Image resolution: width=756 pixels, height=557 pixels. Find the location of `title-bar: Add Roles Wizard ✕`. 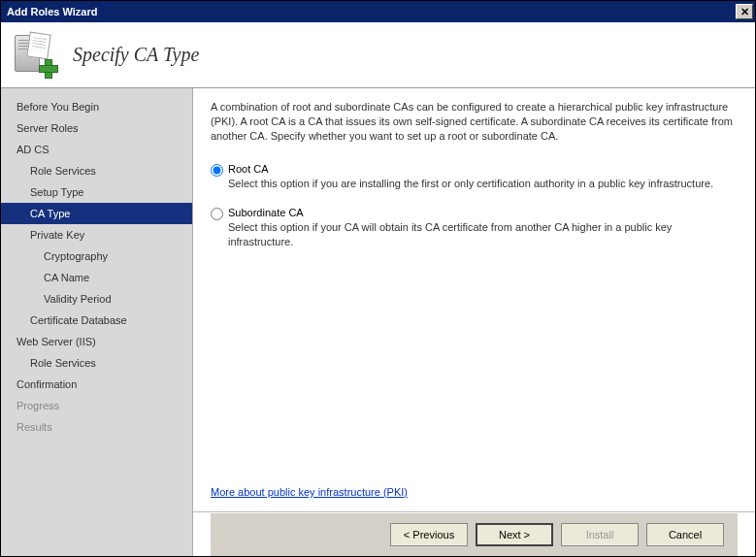

title-bar: Add Roles Wizard ✕ is located at coordinates (378, 12).